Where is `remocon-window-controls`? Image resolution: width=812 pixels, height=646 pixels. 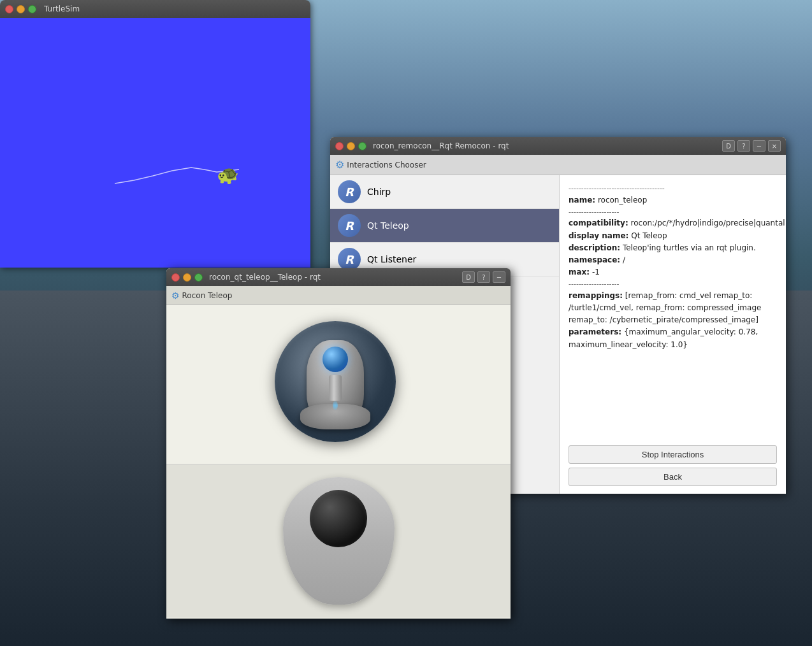 remocon-window-controls is located at coordinates (351, 147).